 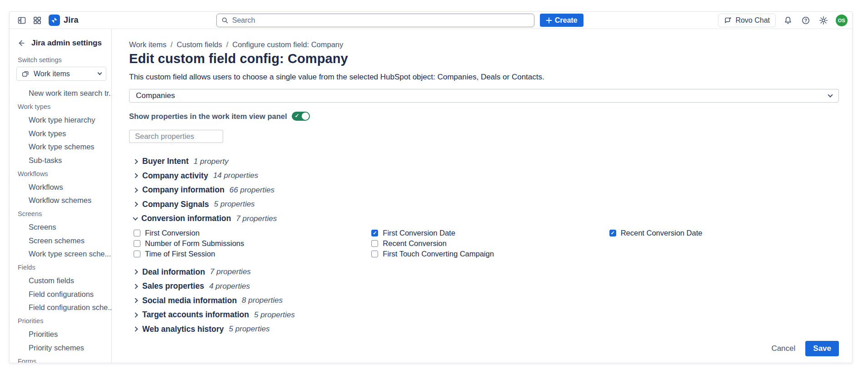 What do you see at coordinates (60, 161) in the screenshot?
I see `sidebar-item: Sub-tasks` at bounding box center [60, 161].